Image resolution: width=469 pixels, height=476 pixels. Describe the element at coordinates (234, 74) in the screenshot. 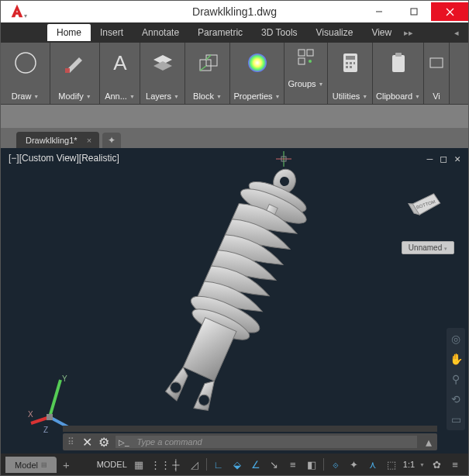

I see `ribbon: Draw▼ Modify▼ A Ann...▼ Layers▼ Block▼ P…` at that location.